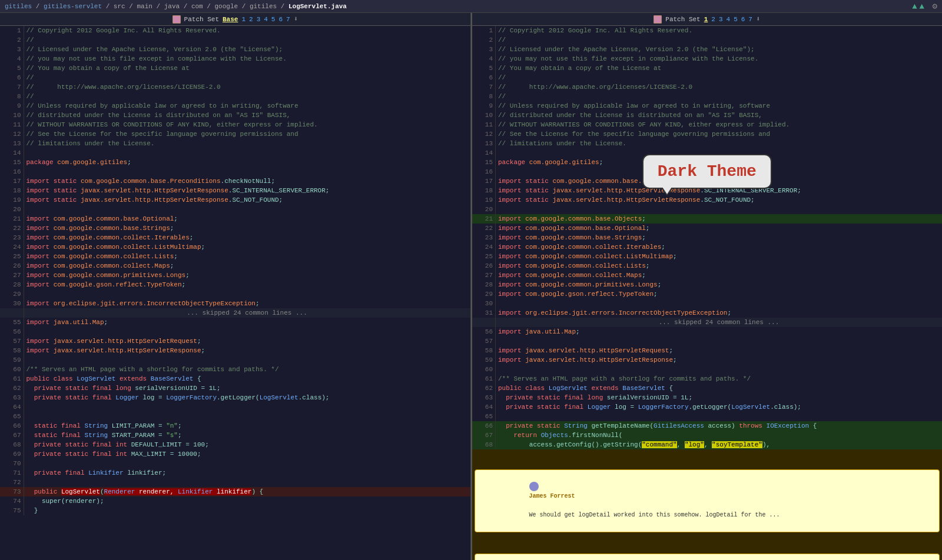 This screenshot has height=560, width=942. Describe the element at coordinates (683, 19) in the screenshot. I see `right-patch-label: Patch Set` at that location.